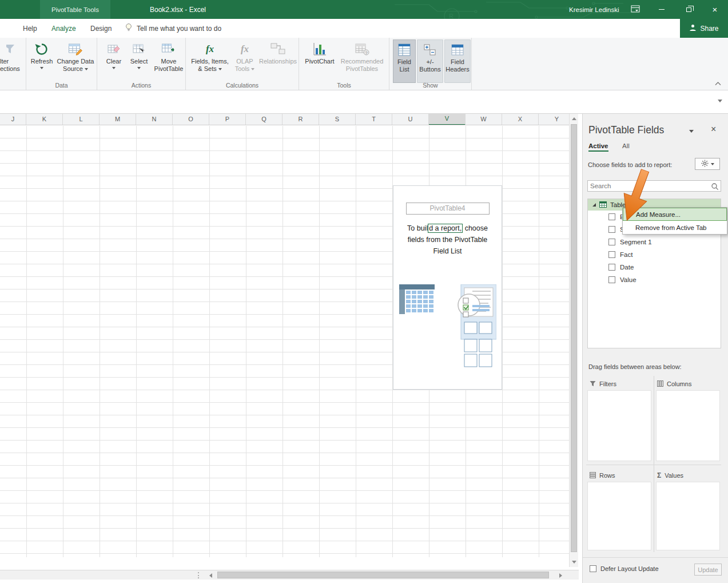 The width and height of the screenshot is (728, 583). What do you see at coordinates (169, 61) in the screenshot?
I see `move-pivottable-button: Move PivotTable` at bounding box center [169, 61].